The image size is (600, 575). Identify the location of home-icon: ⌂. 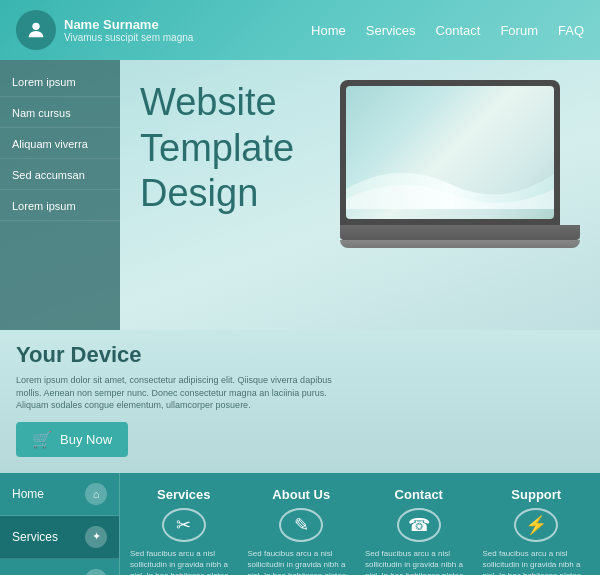
(96, 494).